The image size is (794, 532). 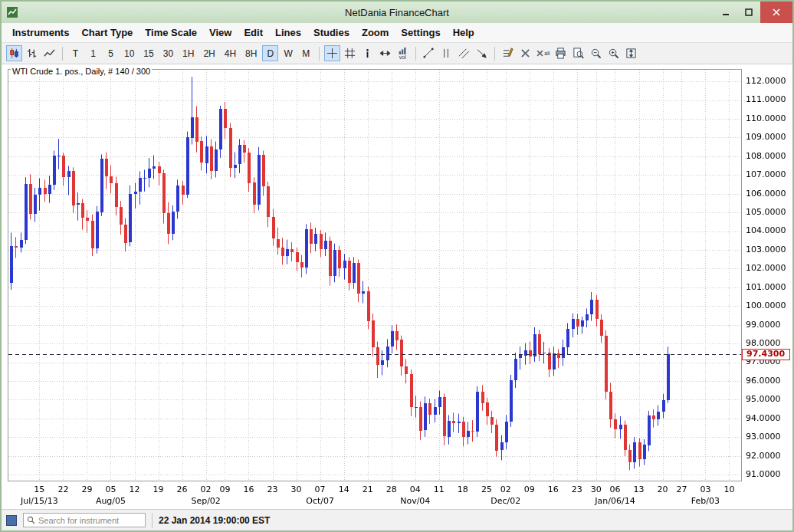 What do you see at coordinates (561, 54) in the screenshot?
I see `print-icon-button` at bounding box center [561, 54].